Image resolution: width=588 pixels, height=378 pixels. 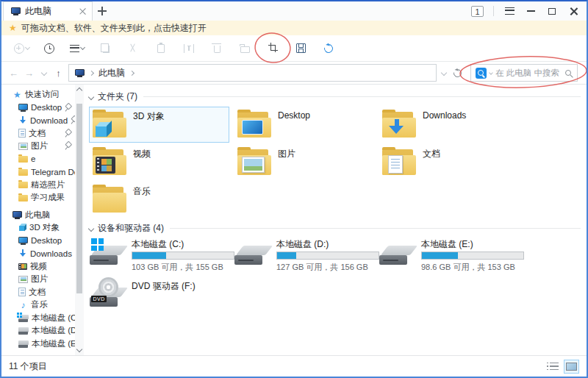 What do you see at coordinates (450, 259) in the screenshot?
I see `drive-item-e: 本地磁盘 (E:) 98.6 GB 可用，共 153 GB` at bounding box center [450, 259].